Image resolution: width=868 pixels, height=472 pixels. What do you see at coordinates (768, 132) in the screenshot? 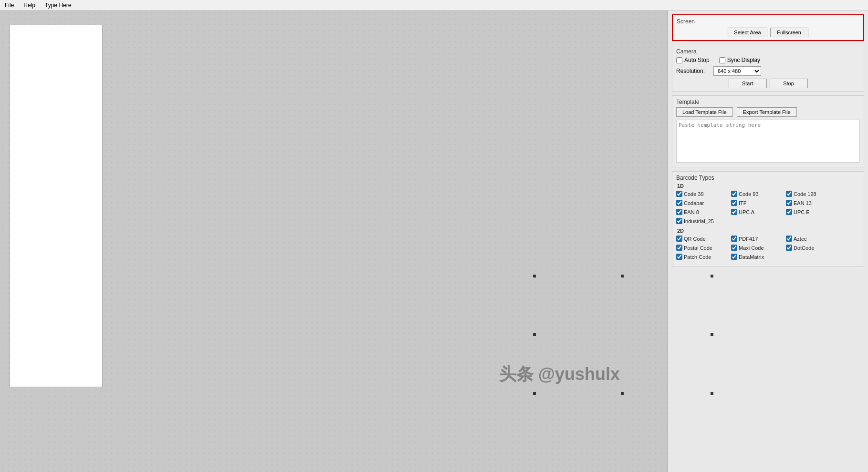
I see `template-section: Template Load Template File Export Templ…` at bounding box center [768, 132].